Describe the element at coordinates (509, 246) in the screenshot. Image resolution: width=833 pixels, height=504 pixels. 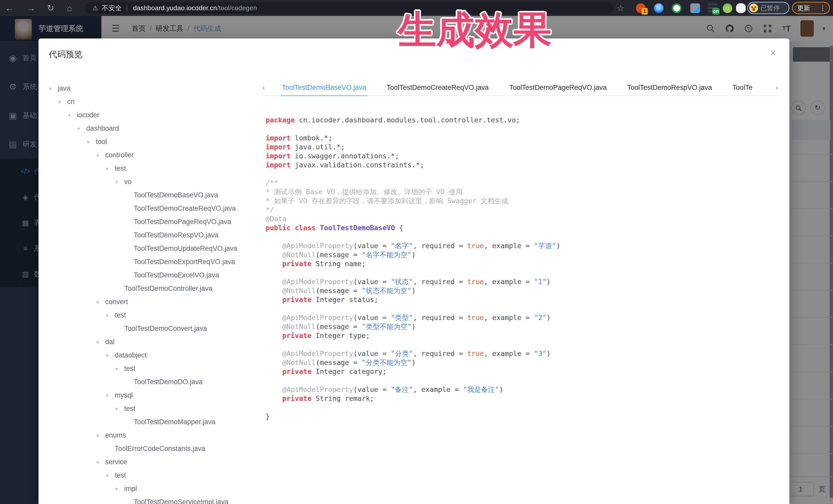
I see `code-token: , example =` at that location.